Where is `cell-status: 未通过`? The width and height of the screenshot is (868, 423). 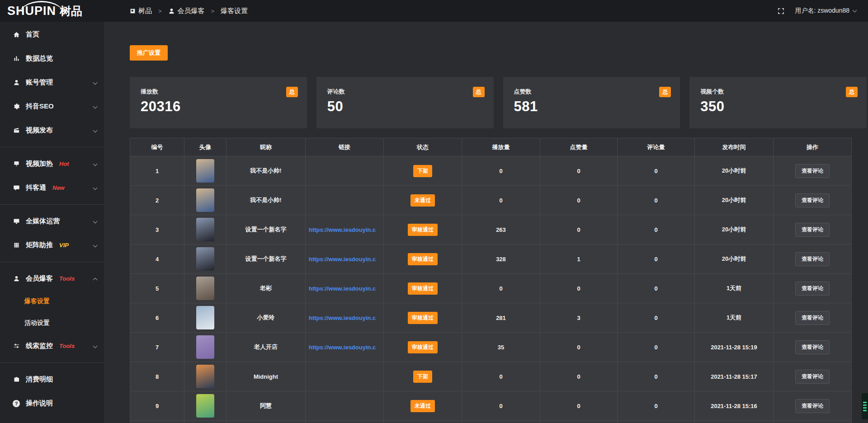 cell-status: 未通过 is located at coordinates (423, 406).